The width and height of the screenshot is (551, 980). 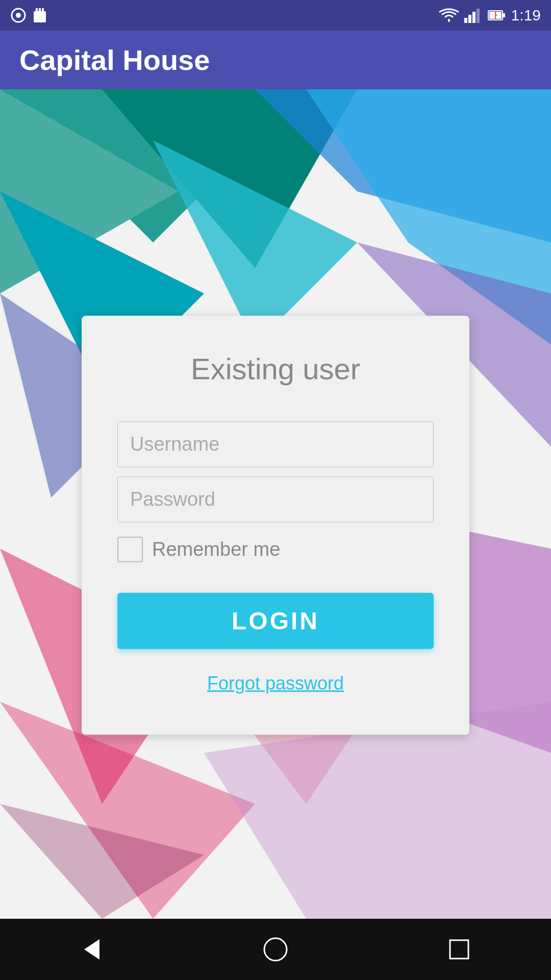 What do you see at coordinates (40, 15) in the screenshot?
I see `sd-card-icon` at bounding box center [40, 15].